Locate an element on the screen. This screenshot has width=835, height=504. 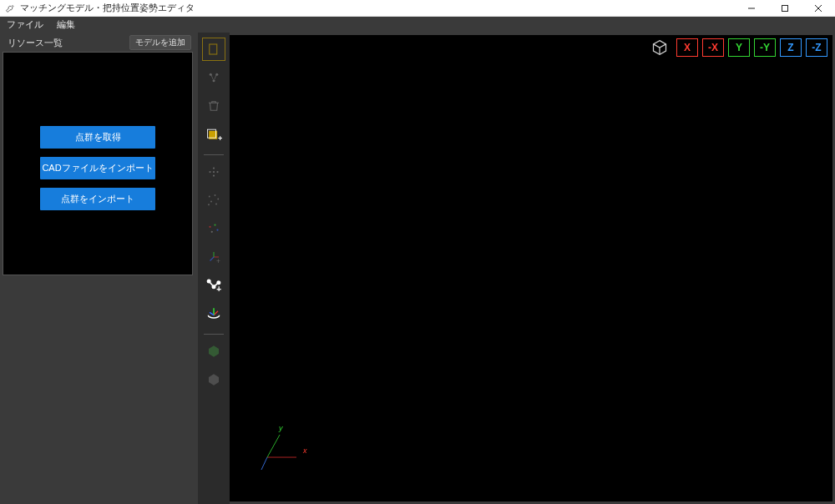
menu-edit: 編集 is located at coordinates (66, 25).